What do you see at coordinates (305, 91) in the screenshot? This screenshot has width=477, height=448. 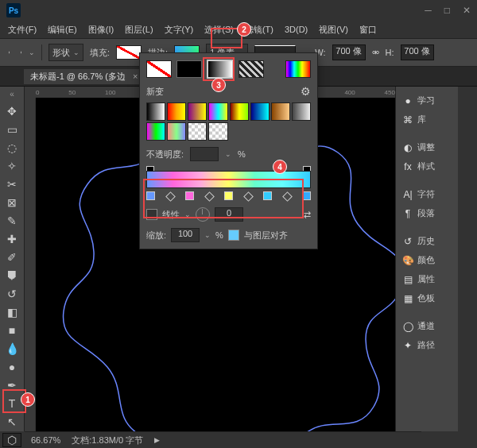 I see `gear-icon: ⚙` at bounding box center [305, 91].